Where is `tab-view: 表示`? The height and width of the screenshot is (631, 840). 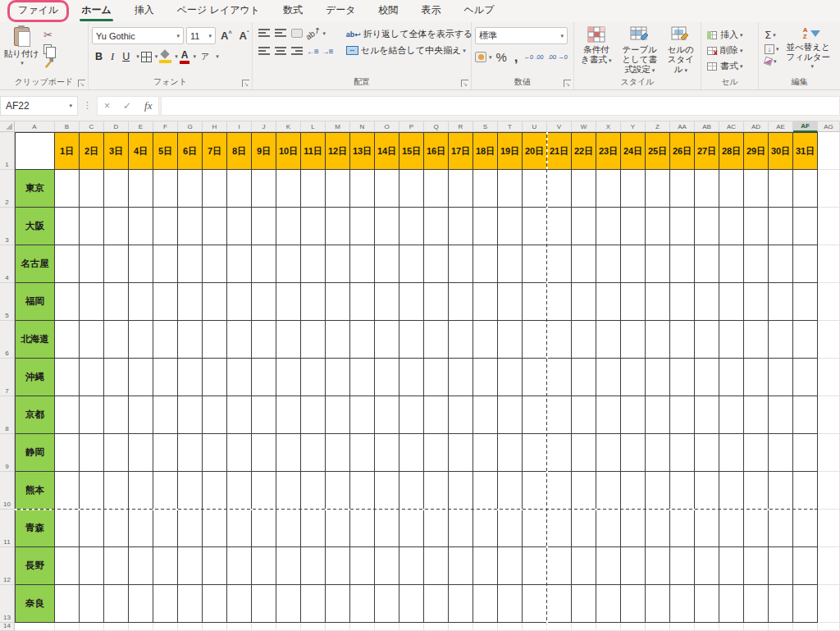
tab-view: 表示 is located at coordinates (431, 11).